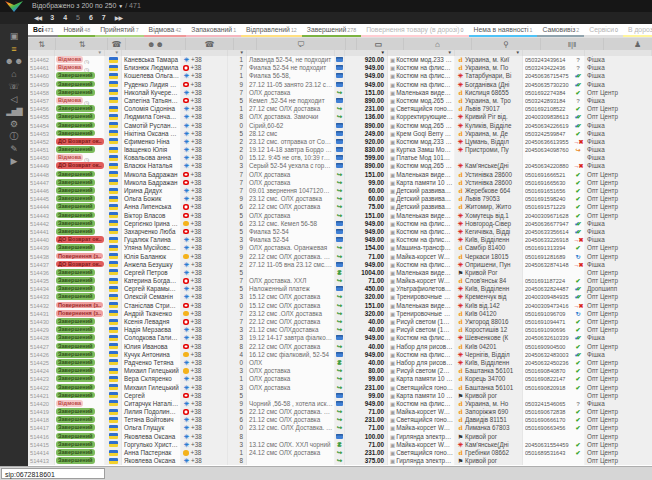  Describe the element at coordinates (340, 412) in the screenshot. I see `table-row-order-514419: 514419ЗавершенийЛилия Подолинская+38522.…` at that location.